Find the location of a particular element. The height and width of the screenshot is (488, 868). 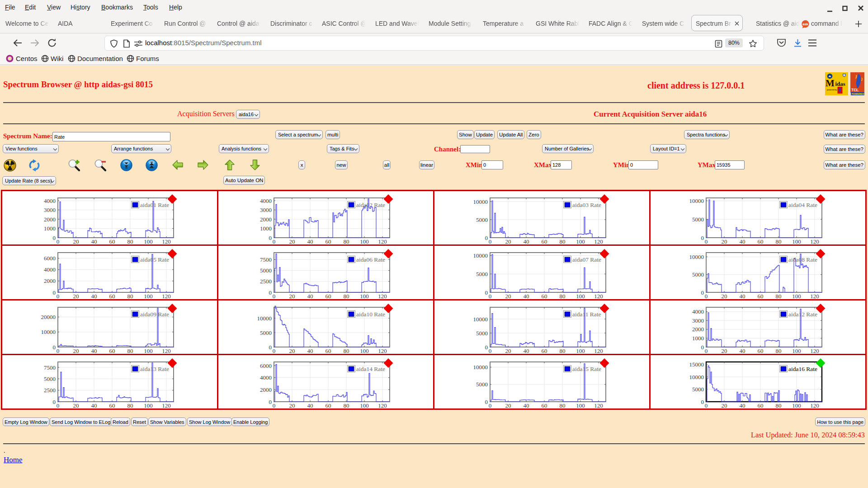

svg-text: aida01 Rate is located at coordinates (155, 205).